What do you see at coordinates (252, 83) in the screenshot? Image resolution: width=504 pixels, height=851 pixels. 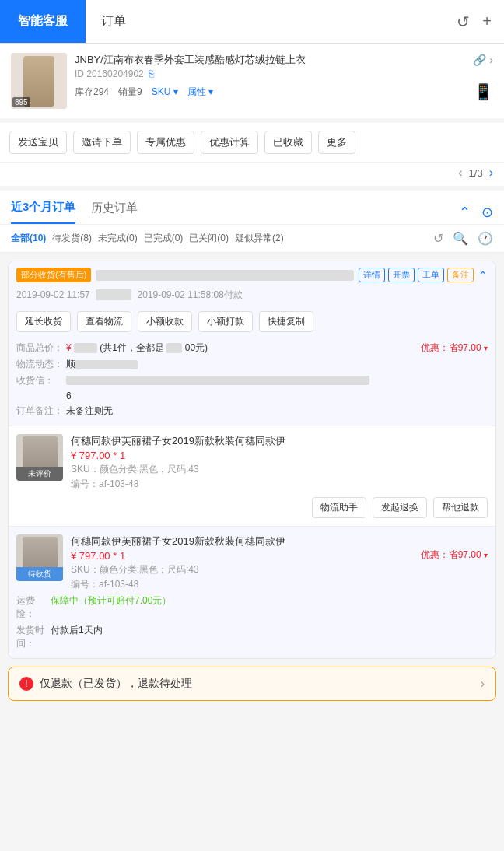 I see `product-card: 895 JNBY/江南布衣春季外套工装感酷感灯芯绒拉链上衣 🔗 › ID 201…` at bounding box center [252, 83].